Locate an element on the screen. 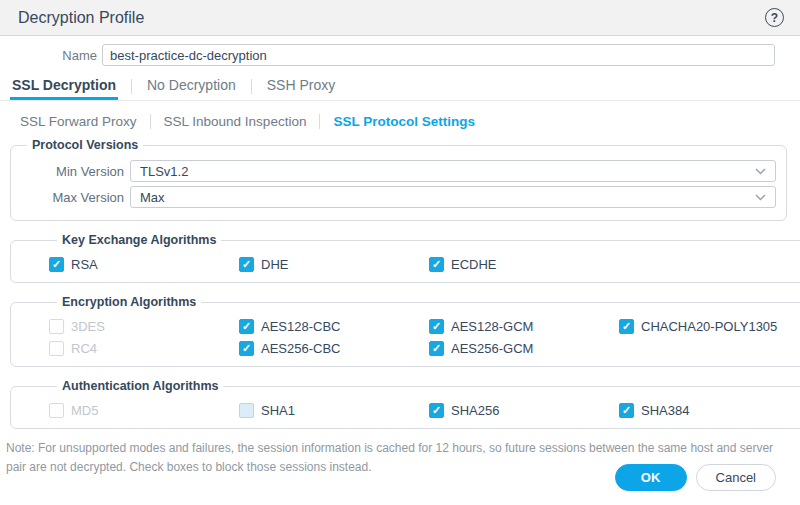 The image size is (800, 505). subtab-ssl-protocol-settings: SSL Protocol Settings is located at coordinates (404, 122).